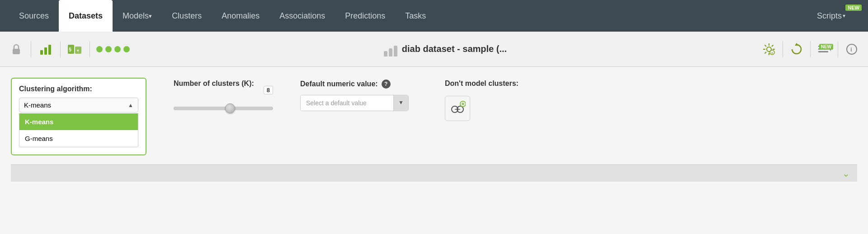 This screenshot has height=234, width=868. I want to click on nav-item-clusters: Clusters, so click(187, 16).